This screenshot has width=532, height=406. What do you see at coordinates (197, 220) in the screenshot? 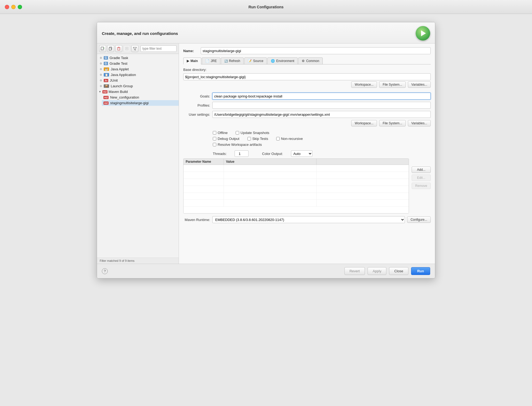
I see `maven-runtime-label: Maven Runtime:` at bounding box center [197, 220].